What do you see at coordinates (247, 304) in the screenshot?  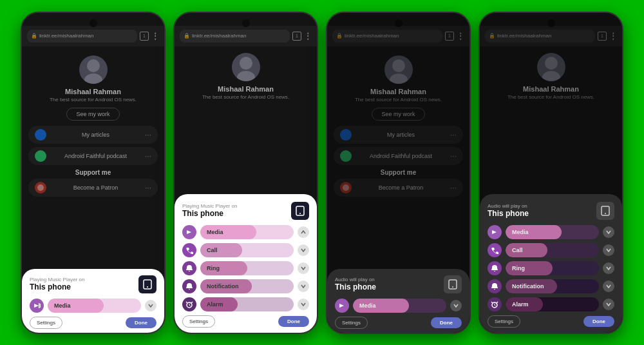 I see `alarm-track-2: Alarm` at bounding box center [247, 304].